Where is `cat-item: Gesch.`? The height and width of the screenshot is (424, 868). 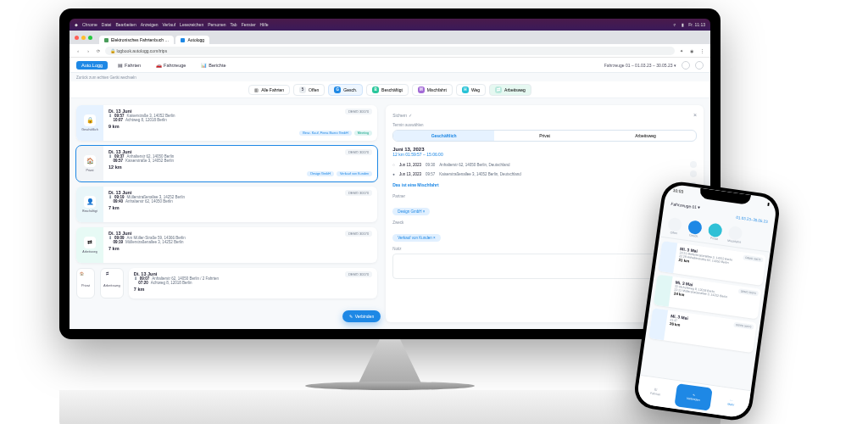 cat-item: Gesch. is located at coordinates (695, 229).